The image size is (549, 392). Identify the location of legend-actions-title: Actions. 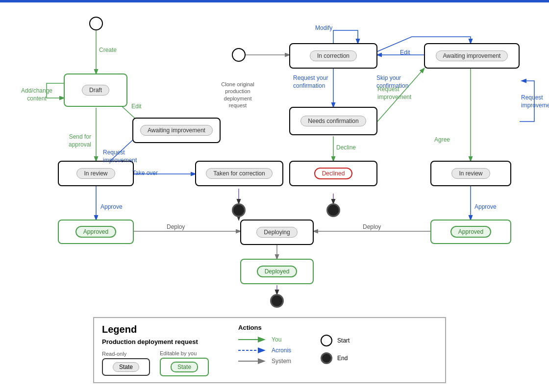
(265, 327).